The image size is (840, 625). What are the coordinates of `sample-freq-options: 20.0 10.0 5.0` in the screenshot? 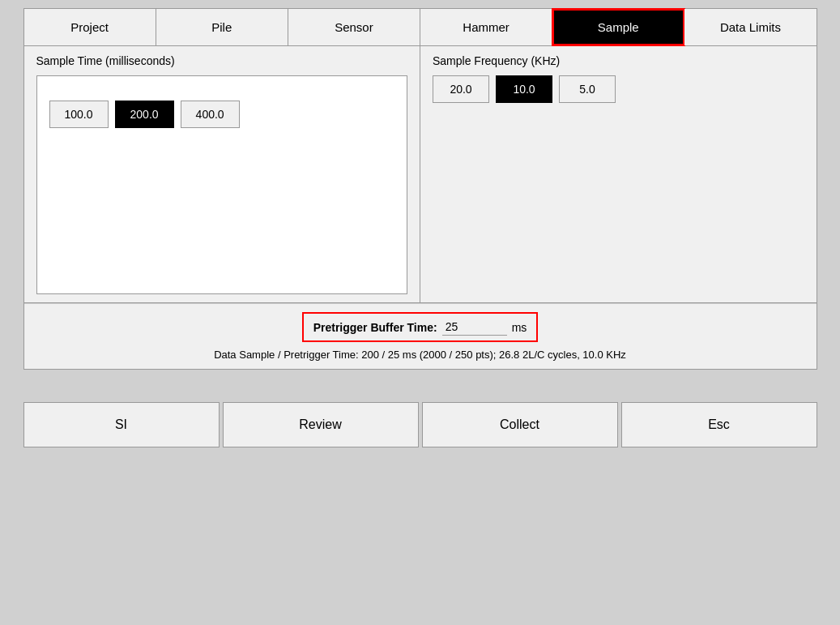 It's located at (619, 89).